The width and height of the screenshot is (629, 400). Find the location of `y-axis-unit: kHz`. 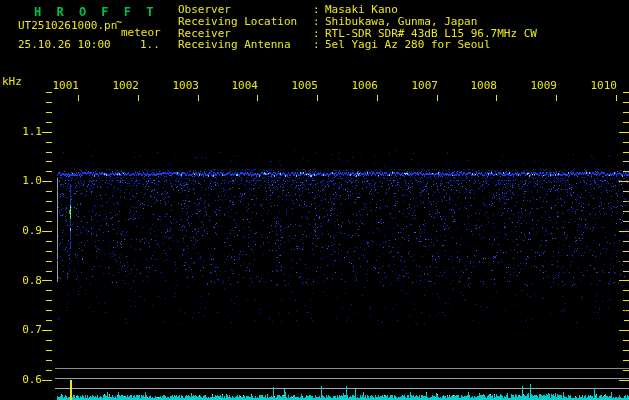

y-axis-unit: kHz is located at coordinates (12, 82).